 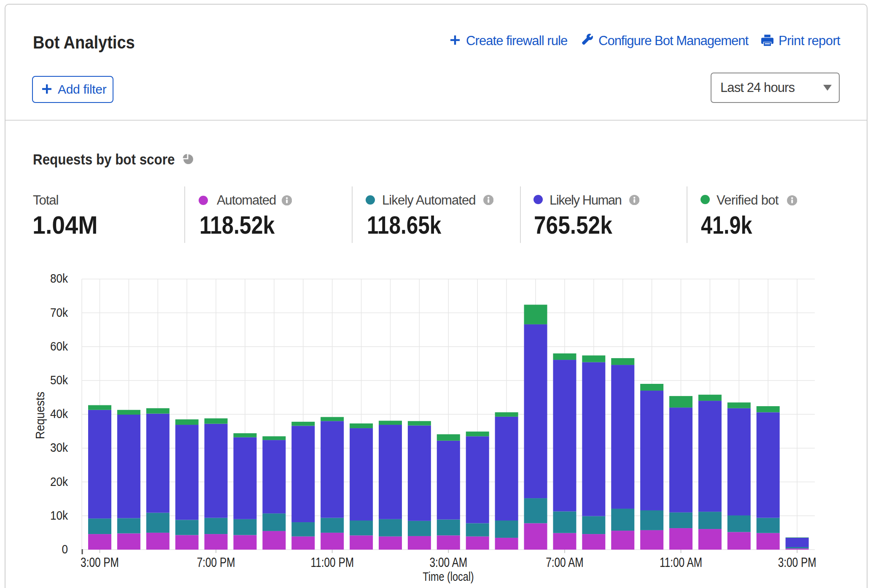 What do you see at coordinates (216, 562) in the screenshot?
I see `svg-text: 7:00 PM` at bounding box center [216, 562].